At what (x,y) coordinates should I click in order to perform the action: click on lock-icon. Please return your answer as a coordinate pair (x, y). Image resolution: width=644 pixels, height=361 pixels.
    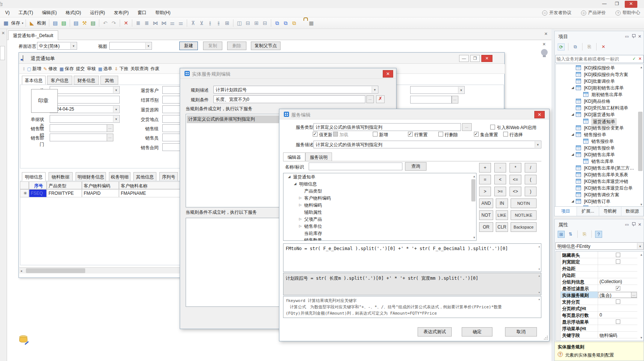
    Looking at the image, I should click on (303, 23).